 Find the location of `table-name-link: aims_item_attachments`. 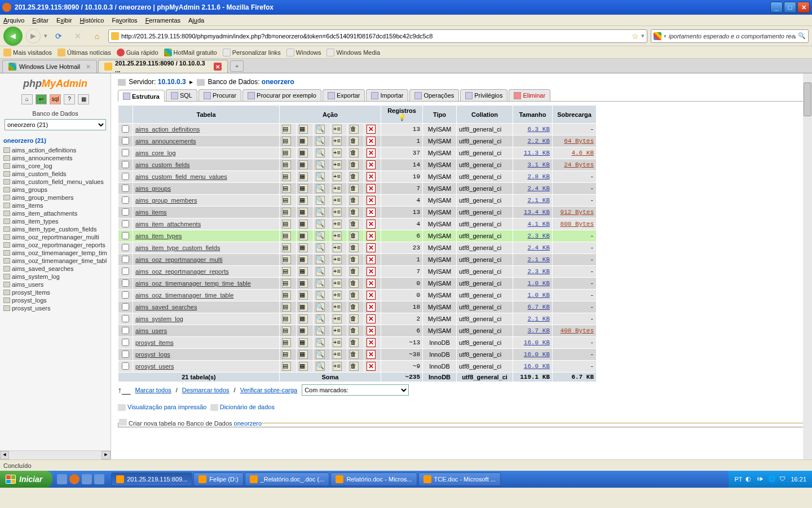

table-name-link: aims_item_attachments is located at coordinates (168, 224).